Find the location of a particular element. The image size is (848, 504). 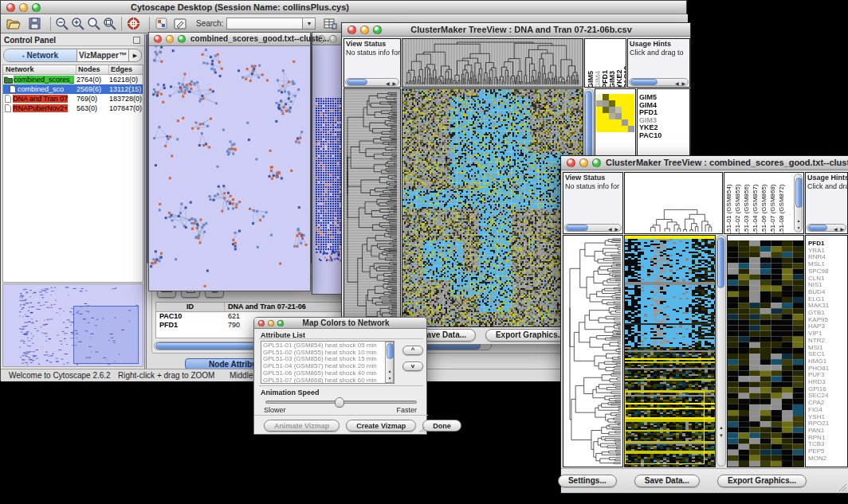

animation-speed-slider is located at coordinates (341, 402).